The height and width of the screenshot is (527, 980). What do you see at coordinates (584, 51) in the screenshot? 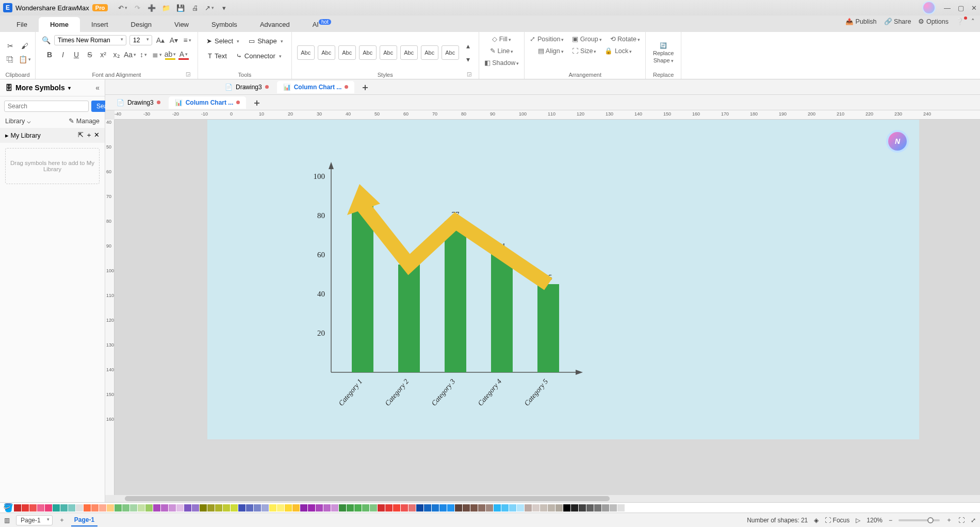
I see `size-button: ⛶ Size` at bounding box center [584, 51].